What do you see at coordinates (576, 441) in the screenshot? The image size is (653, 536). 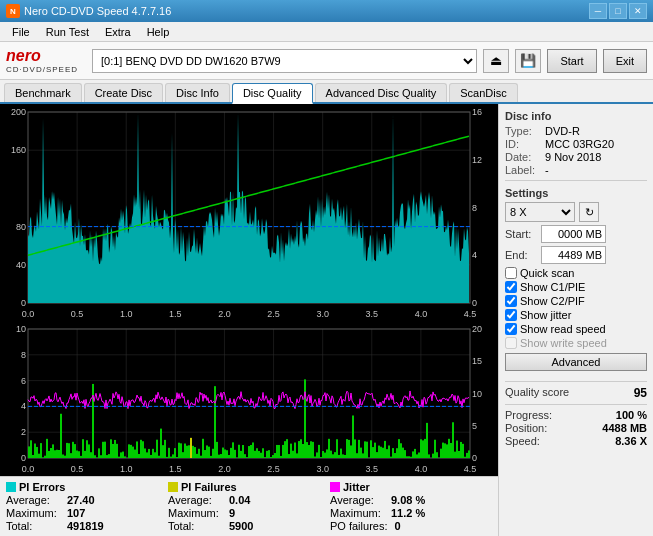 I see `speed-row-info: Speed: 8.36 X` at bounding box center [576, 441].